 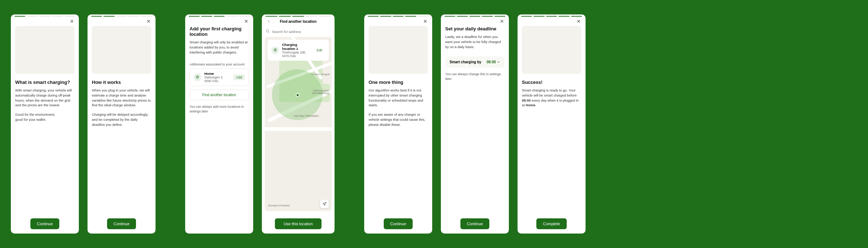 What do you see at coordinates (239, 77) in the screenshot?
I see `add-address-button: Add` at bounding box center [239, 77].